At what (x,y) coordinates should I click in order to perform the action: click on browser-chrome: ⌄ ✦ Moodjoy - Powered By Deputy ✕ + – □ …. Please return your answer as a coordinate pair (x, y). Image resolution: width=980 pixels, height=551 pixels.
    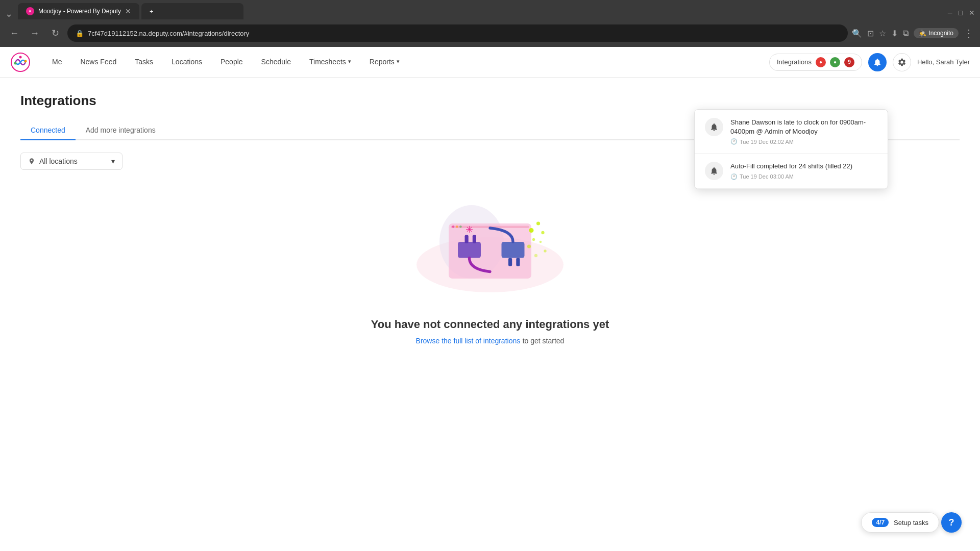
    Looking at the image, I should click on (490, 23).